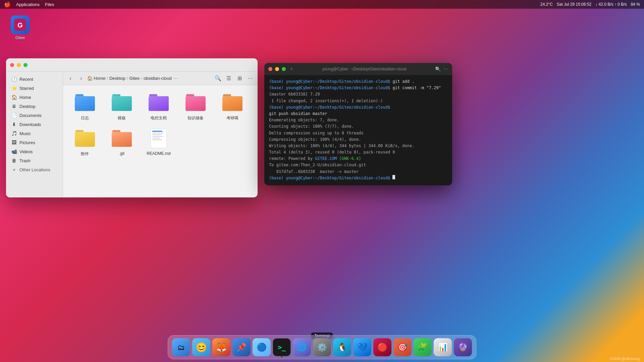  Describe the element at coordinates (14, 152) in the screenshot. I see `videos-icon: 📹` at that location.